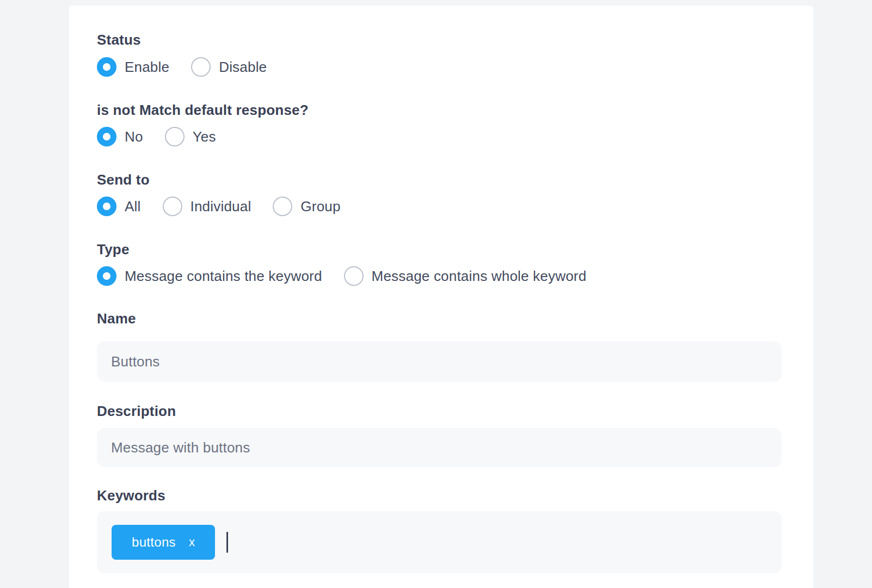 The image size is (872, 588). What do you see at coordinates (342, 276) in the screenshot?
I see `type-radio-group: Message contains the keyword Message con…` at bounding box center [342, 276].